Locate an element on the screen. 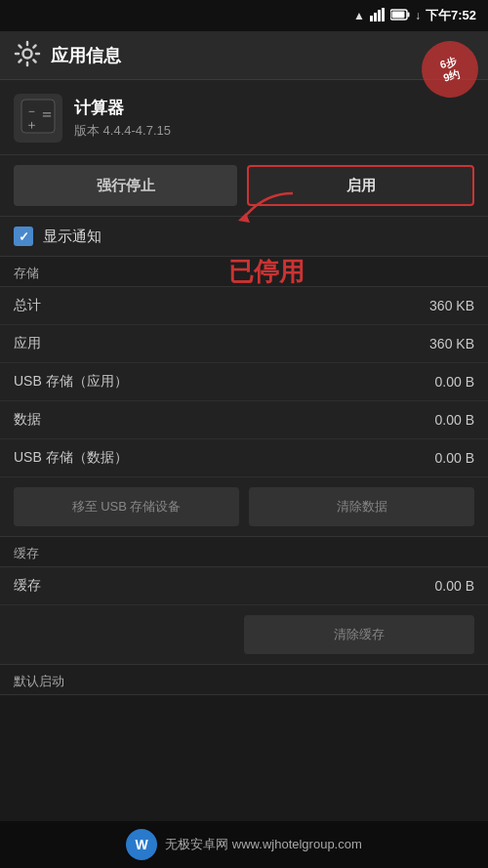  app-name: 计算器 is located at coordinates (123, 107).